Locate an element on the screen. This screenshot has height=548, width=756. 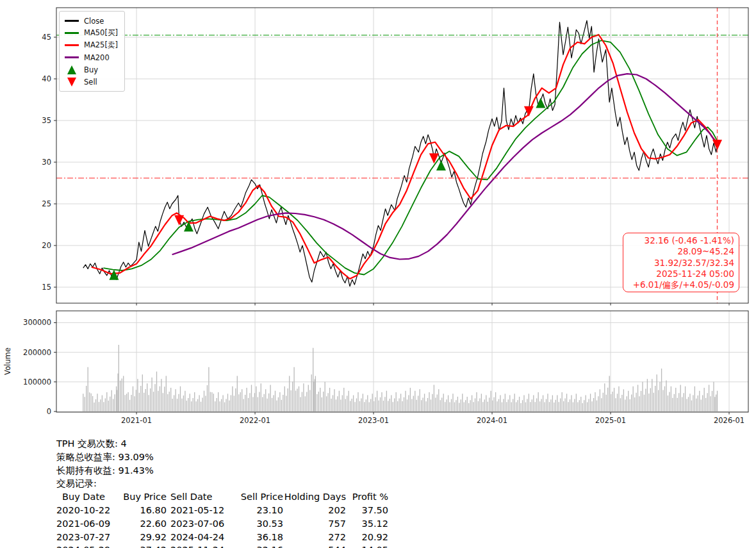
trade-row-cell: 202 is located at coordinates (315, 510).